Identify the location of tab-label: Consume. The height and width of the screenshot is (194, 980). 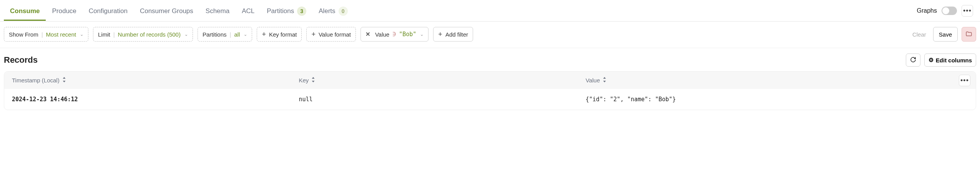
(25, 11).